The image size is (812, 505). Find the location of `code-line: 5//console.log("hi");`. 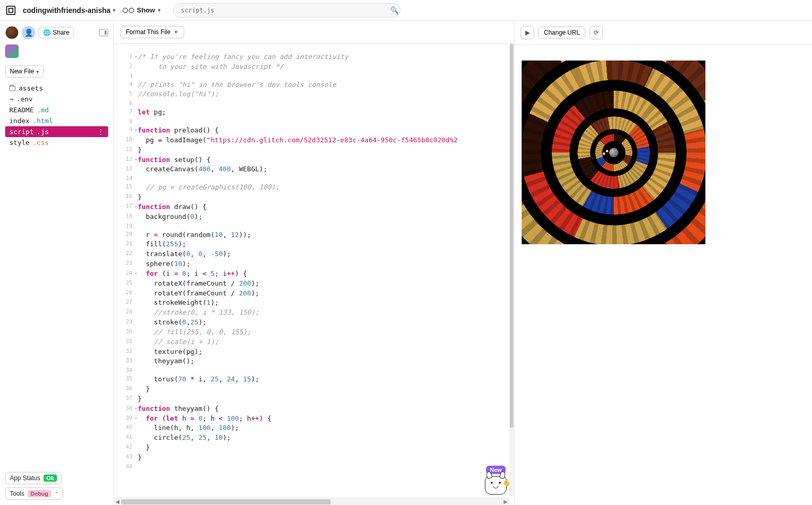

code-line: 5//console.log("hi"); is located at coordinates (314, 94).